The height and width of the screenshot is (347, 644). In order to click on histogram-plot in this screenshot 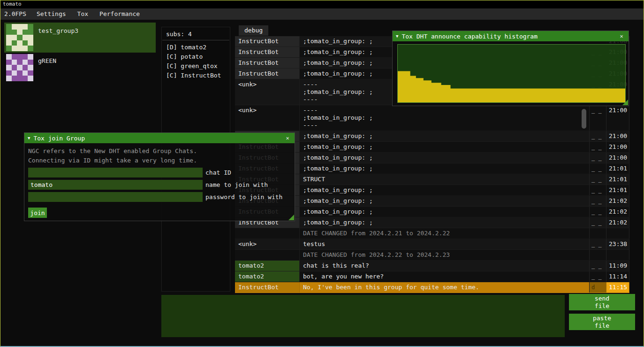, I will do `click(511, 73)`.